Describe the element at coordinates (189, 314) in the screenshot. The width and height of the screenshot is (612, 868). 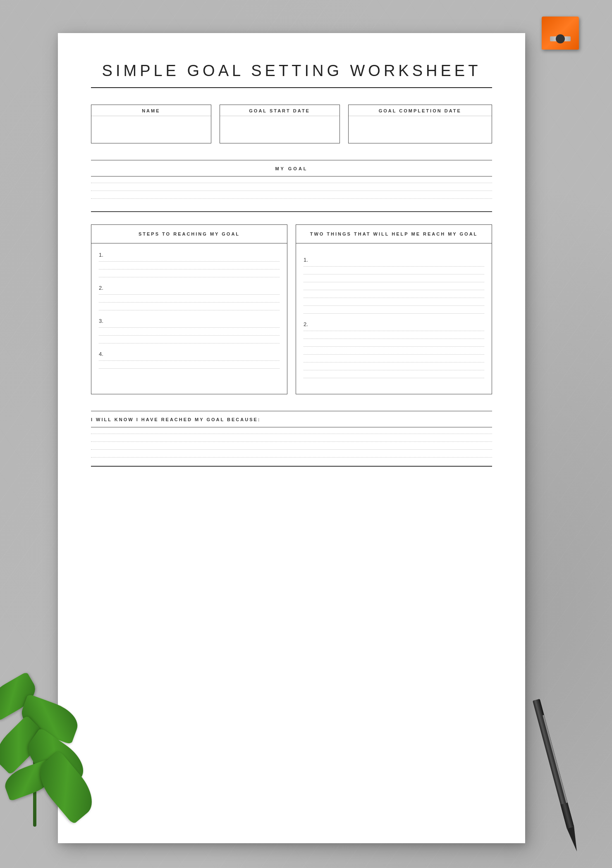
I see `steps-content: 1. 2. 3. 4.` at that location.